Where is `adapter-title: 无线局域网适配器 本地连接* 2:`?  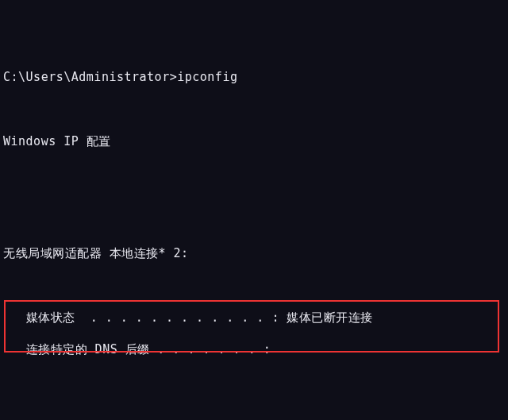 adapter-title: 无线局域网适配器 本地连接* 2: is located at coordinates (255, 253).